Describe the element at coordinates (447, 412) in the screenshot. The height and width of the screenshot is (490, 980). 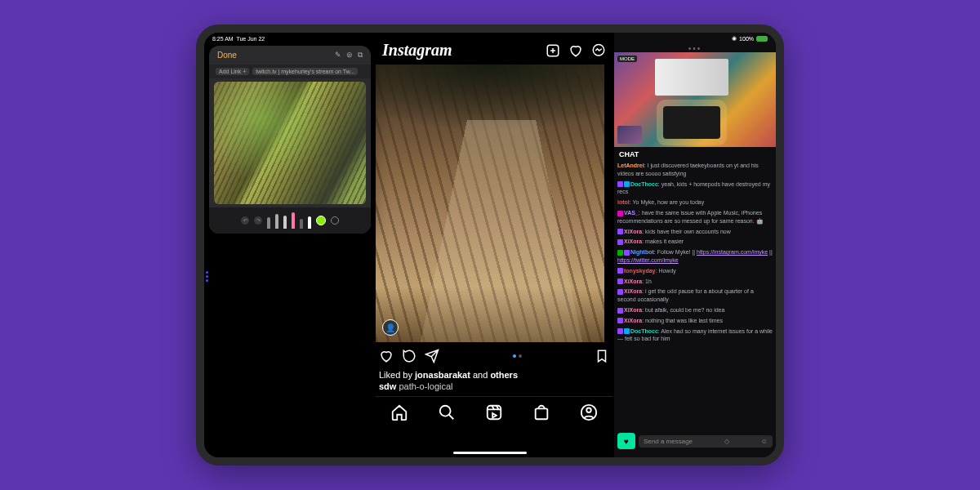
I see `tab-search` at that location.